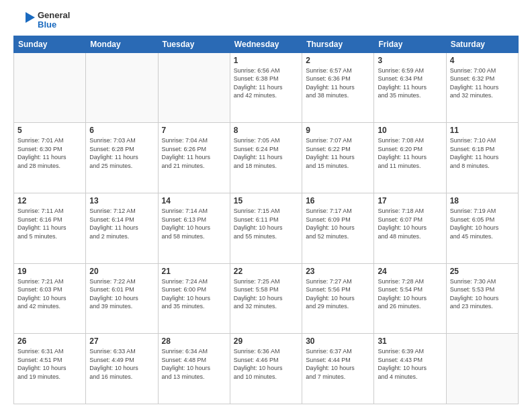 Image resolution: width=532 pixels, height=411 pixels. Describe the element at coordinates (50, 153) in the screenshot. I see `day-info: Sunrise: 7:01 AM Sunset: 6:30 PM Dayligh…` at that location.